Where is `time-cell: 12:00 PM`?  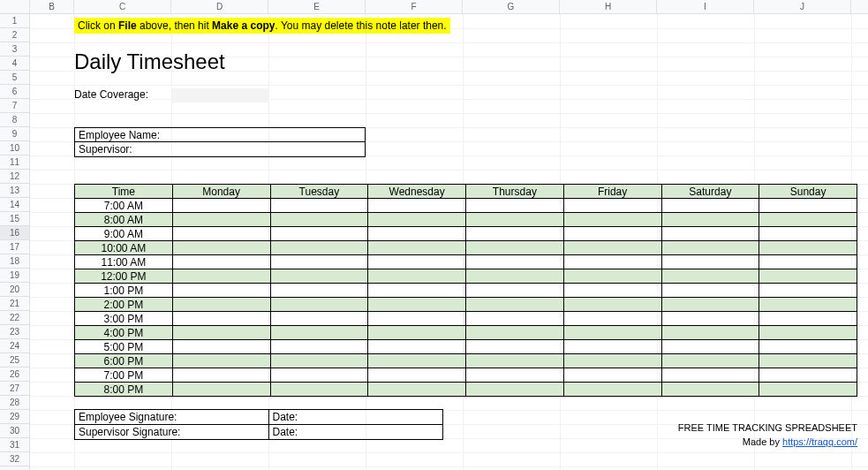 time-cell: 12:00 PM is located at coordinates (124, 277).